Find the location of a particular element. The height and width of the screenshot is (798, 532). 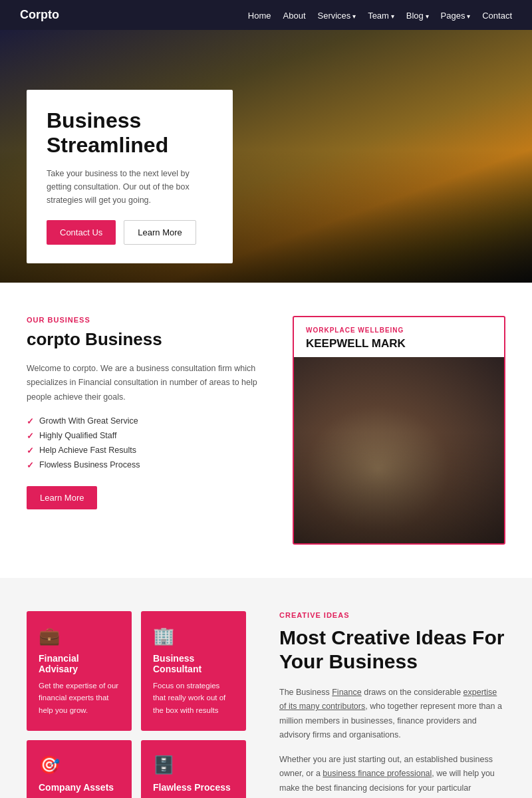

hero-buttons: Contact Us Learn More is located at coordinates (130, 233).